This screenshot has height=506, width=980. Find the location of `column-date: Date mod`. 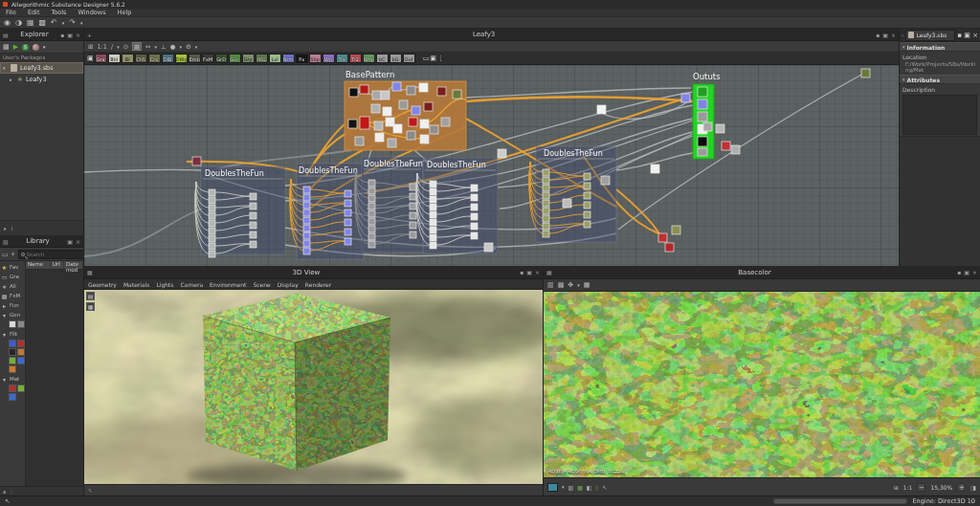

column-date: Date mod is located at coordinates (74, 265).